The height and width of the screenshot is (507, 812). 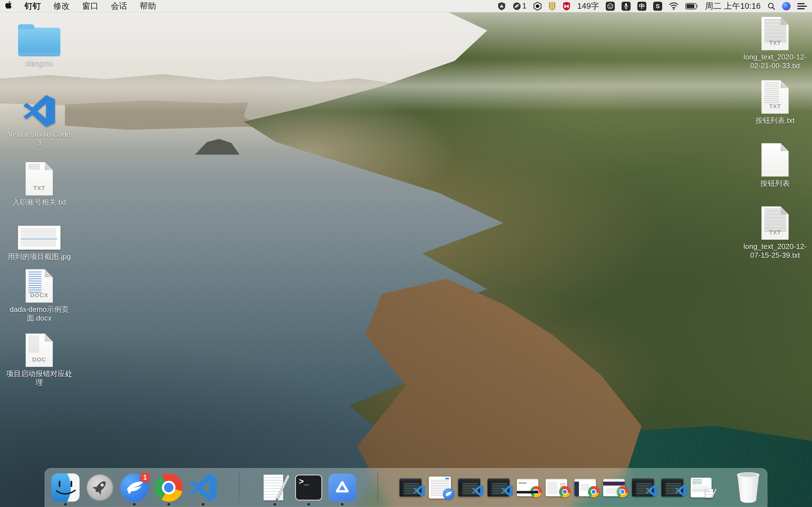 What do you see at coordinates (642, 6) in the screenshot?
I see `chinese-input-icon: 中` at bounding box center [642, 6].